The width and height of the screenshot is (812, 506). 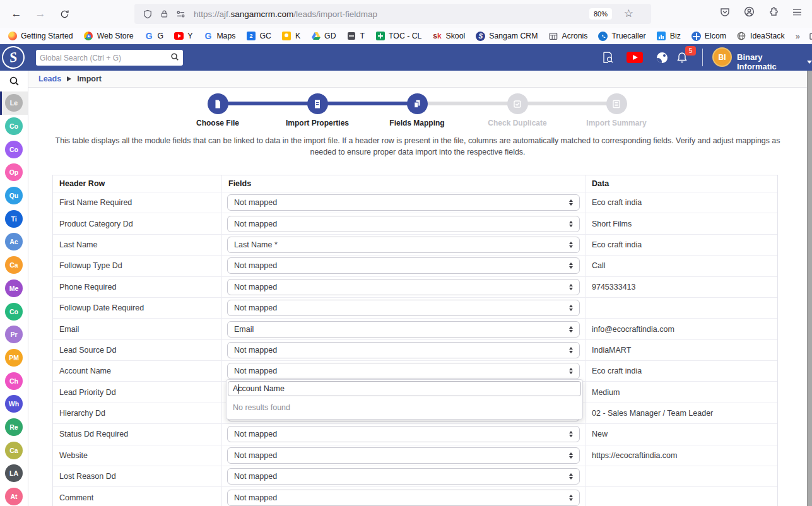 I want to click on bookmark-item: Elcom, so click(x=709, y=37).